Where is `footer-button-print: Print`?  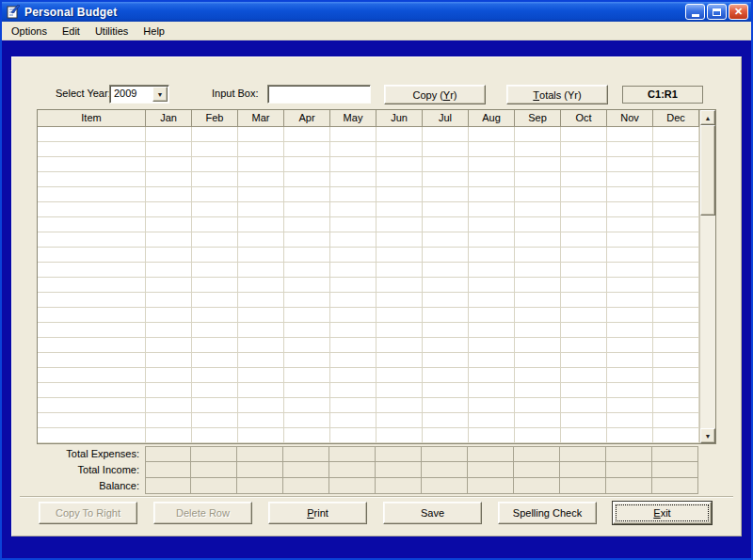
footer-button-print: Print is located at coordinates (318, 513).